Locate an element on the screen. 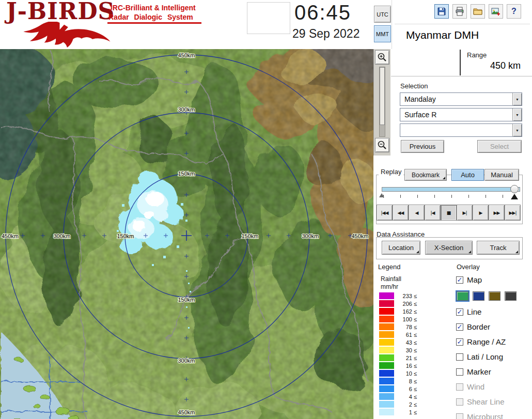  open-button is located at coordinates (478, 11).